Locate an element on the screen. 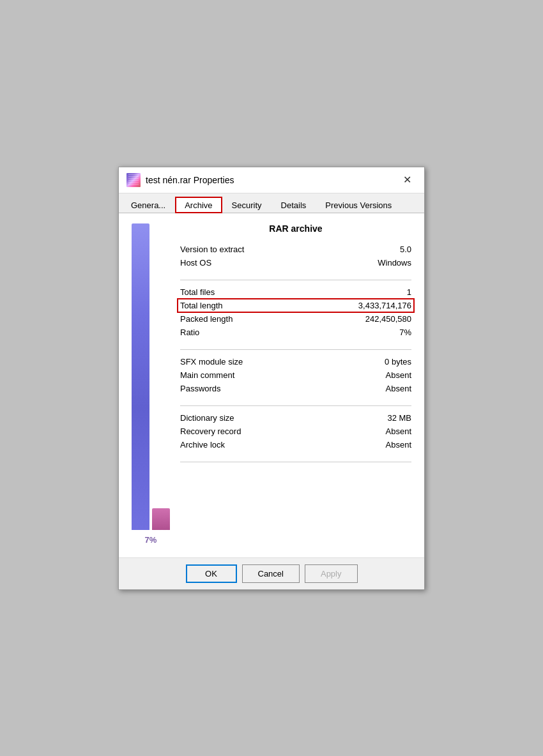 The image size is (543, 756). value-lock: Absent is located at coordinates (399, 444).